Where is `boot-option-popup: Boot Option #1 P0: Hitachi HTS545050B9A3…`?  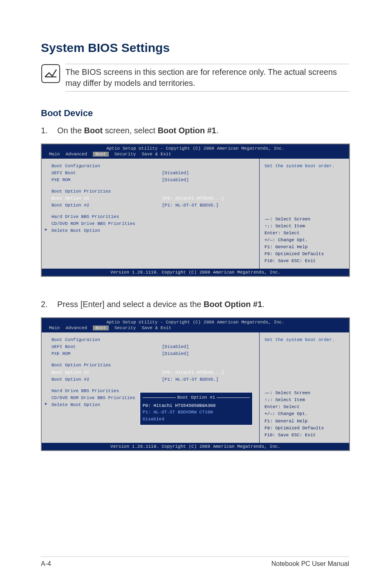
boot-option-popup: Boot Option #1 P0: Hitachi HTS545050B9A3… is located at coordinates (196, 409).